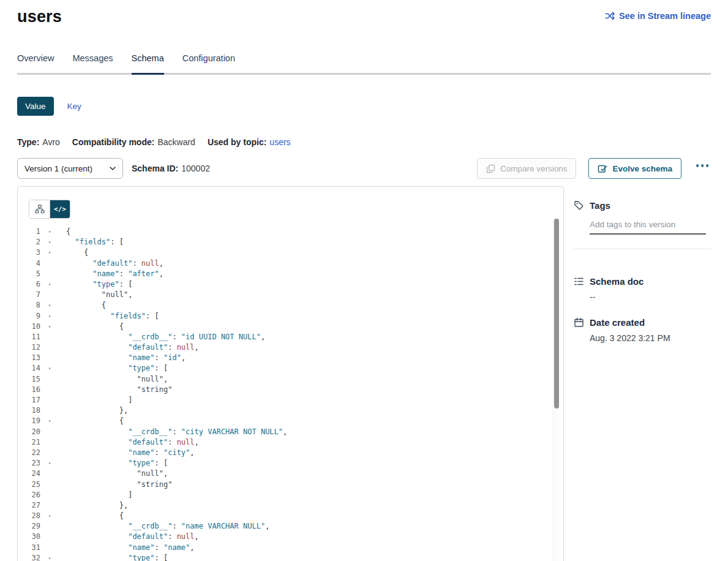 Image resolution: width=728 pixels, height=561 pixels. Describe the element at coordinates (51, 142) in the screenshot. I see `meta-type-value: Avro` at that location.